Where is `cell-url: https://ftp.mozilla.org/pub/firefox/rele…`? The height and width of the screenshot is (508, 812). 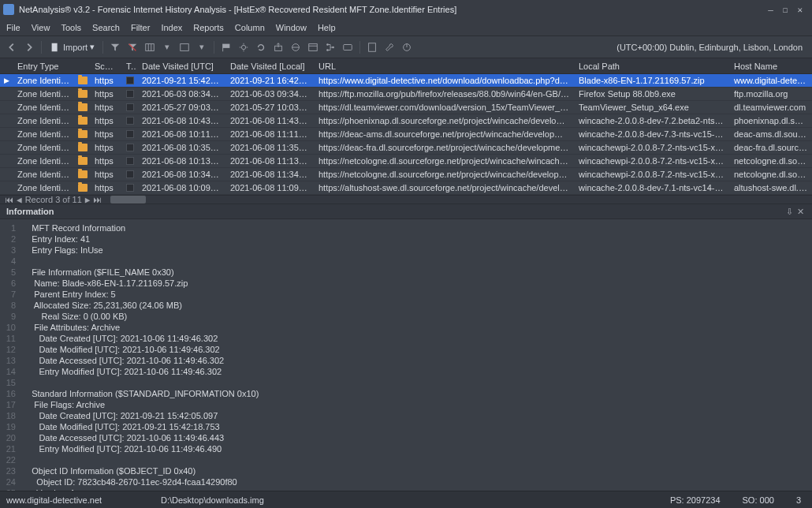
cell-url: https://ftp.mozilla.org/pub/firefox/rele… is located at coordinates (444, 94).